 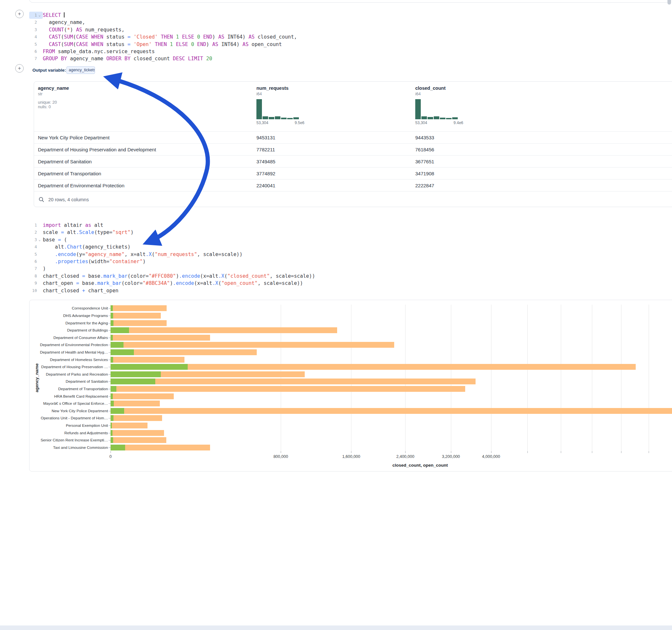 What do you see at coordinates (172, 240) in the screenshot?
I see `code-line: 3⌄base = (` at bounding box center [172, 240].